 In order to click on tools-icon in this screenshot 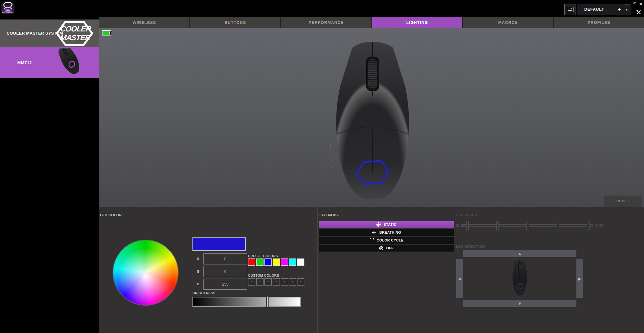, I will do `click(639, 12)`.